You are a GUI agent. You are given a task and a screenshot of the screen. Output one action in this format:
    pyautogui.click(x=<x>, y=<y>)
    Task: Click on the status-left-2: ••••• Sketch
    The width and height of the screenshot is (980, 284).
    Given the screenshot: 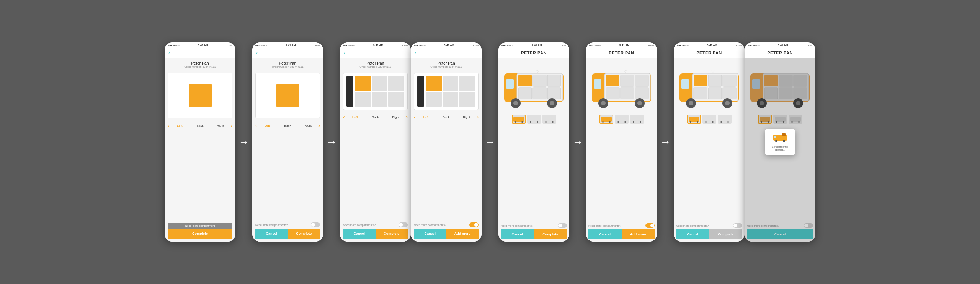 What is the action you would take?
    pyautogui.click(x=261, y=45)
    